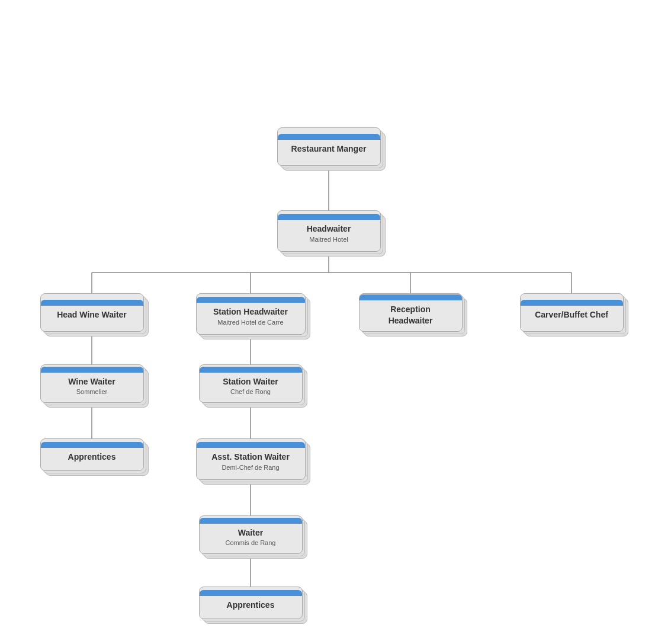  Describe the element at coordinates (92, 315) in the screenshot. I see `node-title-head_wine_waiter: Head Wine Waiter` at that location.